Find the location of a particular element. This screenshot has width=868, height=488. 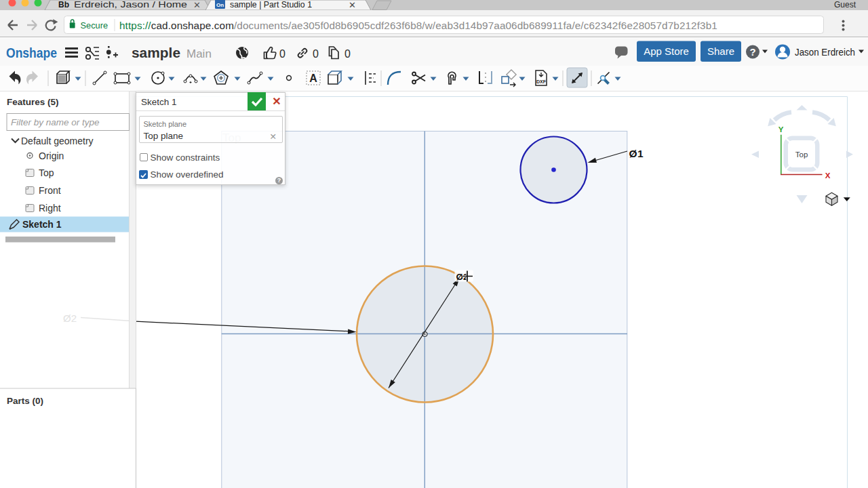

svg-text: Main is located at coordinates (199, 54).